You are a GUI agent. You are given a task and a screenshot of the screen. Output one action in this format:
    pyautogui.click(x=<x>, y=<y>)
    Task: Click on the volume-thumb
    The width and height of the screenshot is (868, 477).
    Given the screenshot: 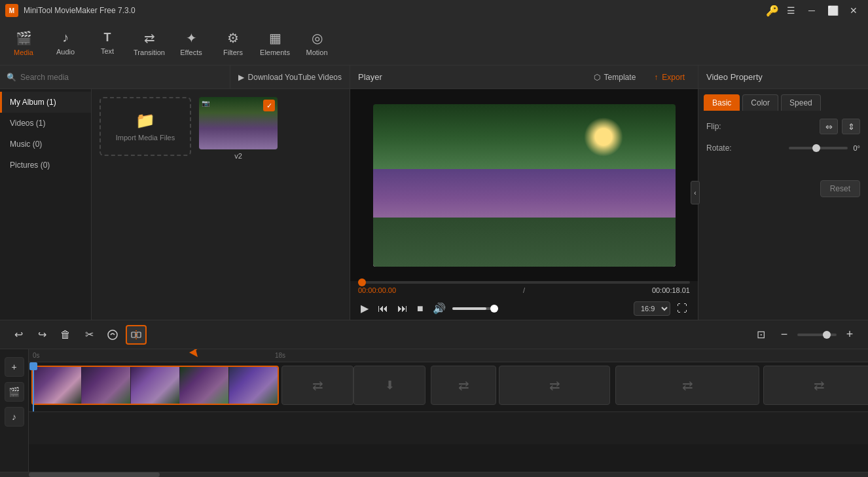 What is the action you would take?
    pyautogui.click(x=494, y=309)
    